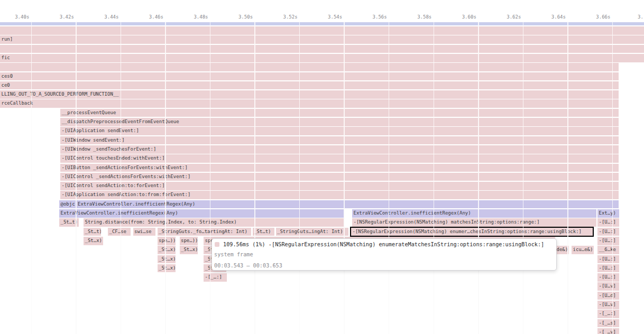 This screenshot has width=644, height=334. Describe the element at coordinates (583, 250) in the screenshot. I see `frame: icu…e&)` at that location.